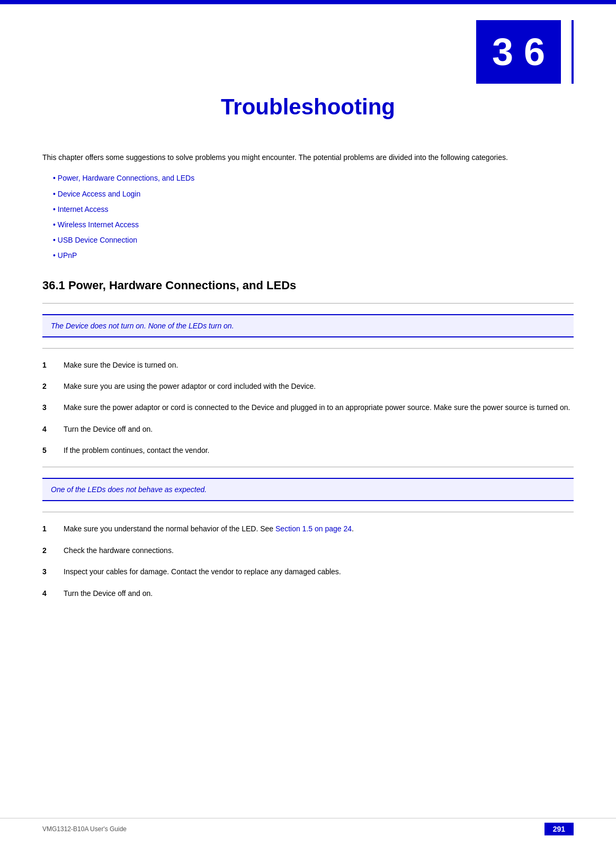 Image resolution: width=616 pixels, height=846 pixels. I want to click on footer-page-number: 291, so click(559, 829).